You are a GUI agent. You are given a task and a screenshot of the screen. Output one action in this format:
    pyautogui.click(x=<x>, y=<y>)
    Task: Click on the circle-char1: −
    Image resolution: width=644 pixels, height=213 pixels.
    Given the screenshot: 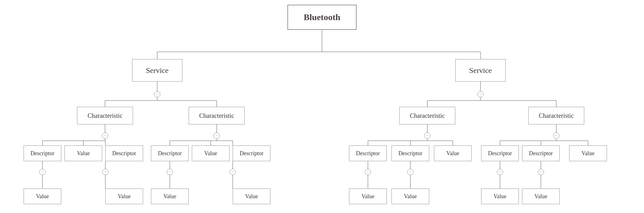 What is the action you would take?
    pyautogui.click(x=105, y=136)
    